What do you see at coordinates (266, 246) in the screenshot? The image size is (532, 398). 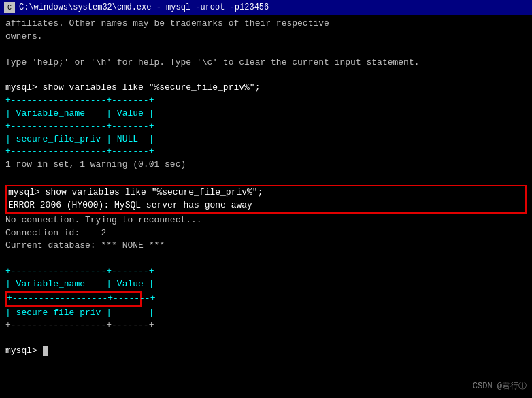 I see `line-curdb: Current database: *** NONE ***` at bounding box center [266, 246].